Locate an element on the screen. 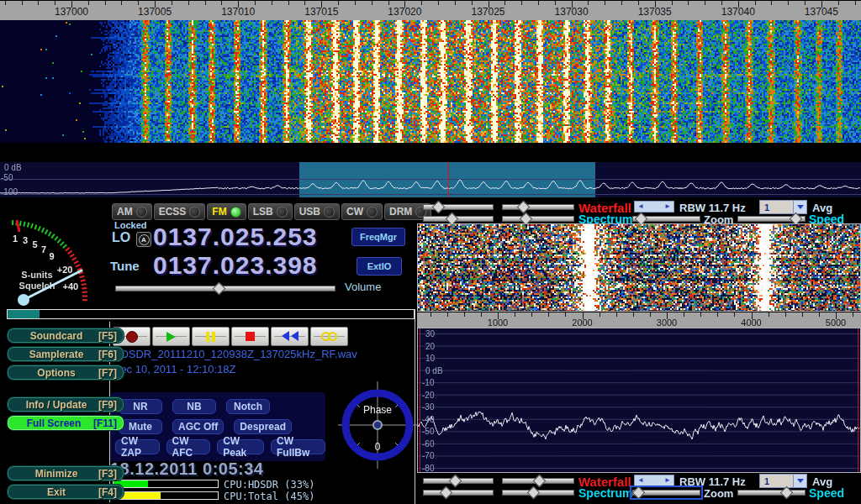  brightness2-slider-bottom-thumb is located at coordinates (533, 493).